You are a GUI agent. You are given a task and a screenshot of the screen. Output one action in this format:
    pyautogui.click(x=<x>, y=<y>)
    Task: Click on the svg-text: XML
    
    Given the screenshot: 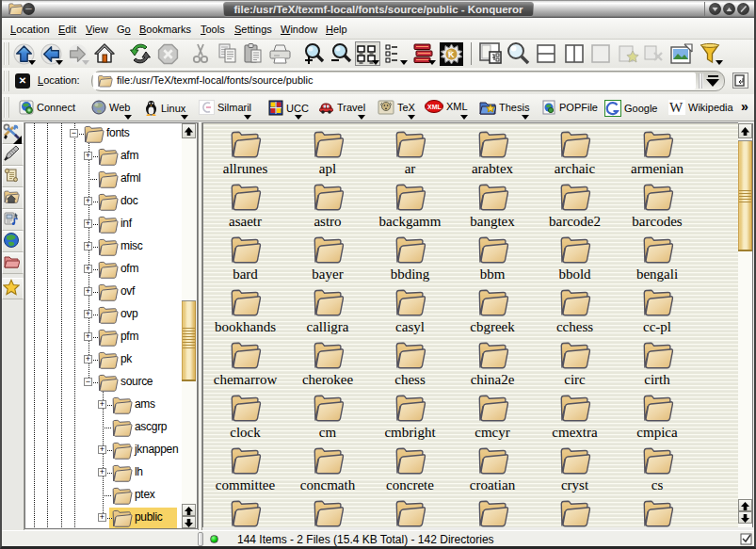 What is the action you would take?
    pyautogui.click(x=435, y=107)
    